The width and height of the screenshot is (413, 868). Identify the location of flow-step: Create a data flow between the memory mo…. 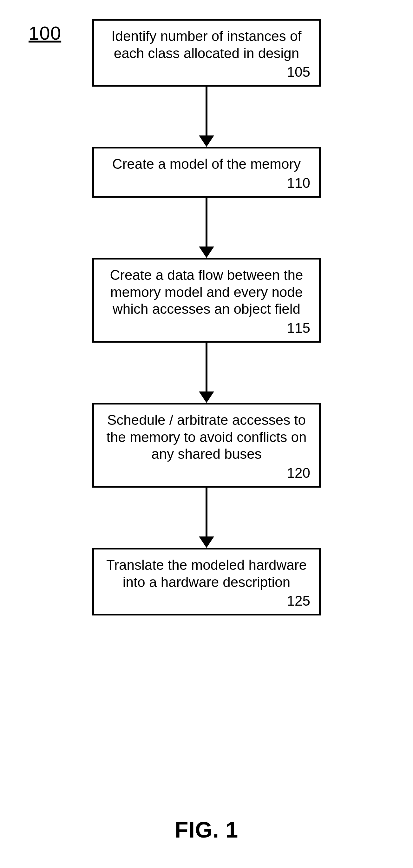
(206, 300).